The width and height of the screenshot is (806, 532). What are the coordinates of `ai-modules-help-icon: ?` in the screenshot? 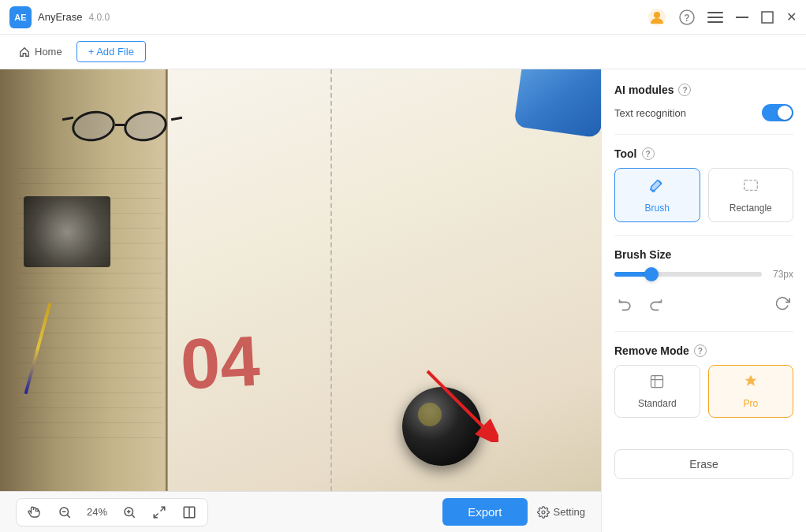 It's located at (685, 90).